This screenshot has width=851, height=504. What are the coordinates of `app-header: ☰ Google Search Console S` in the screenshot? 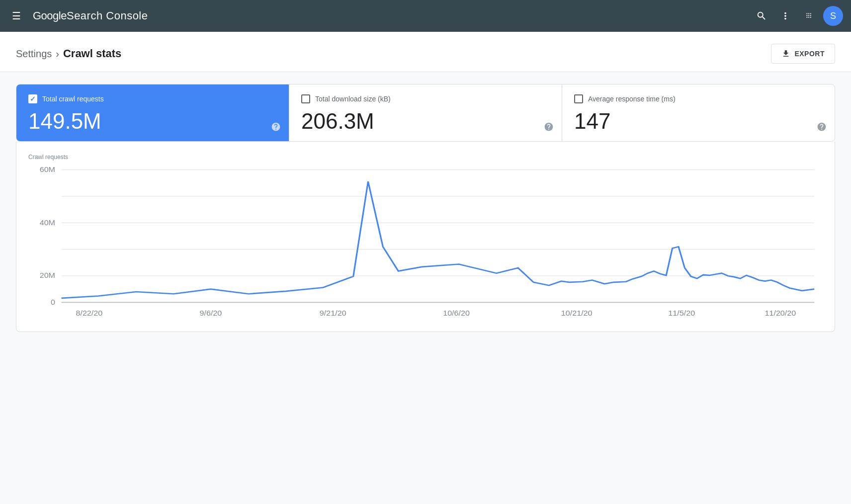 It's located at (426, 16).